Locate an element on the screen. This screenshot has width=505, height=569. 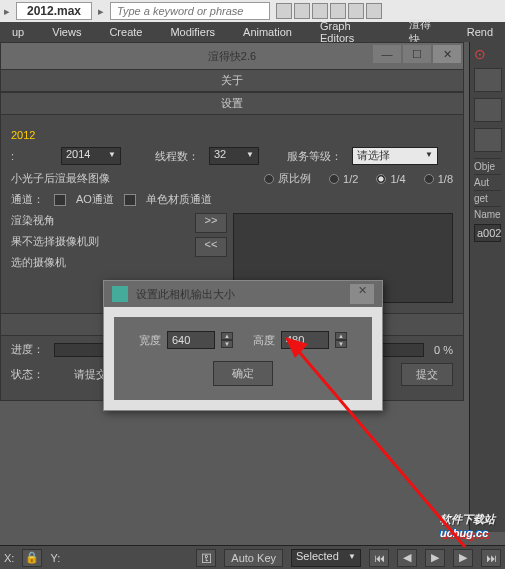
ao-channel-checkbox is located at coordinates (60, 200).